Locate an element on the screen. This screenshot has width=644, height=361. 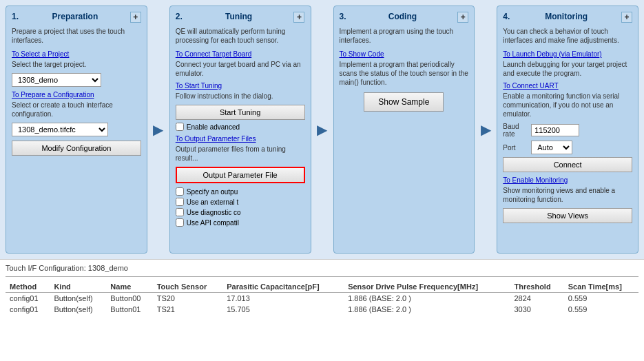
th-threshold: Threshold is located at coordinates (537, 287).